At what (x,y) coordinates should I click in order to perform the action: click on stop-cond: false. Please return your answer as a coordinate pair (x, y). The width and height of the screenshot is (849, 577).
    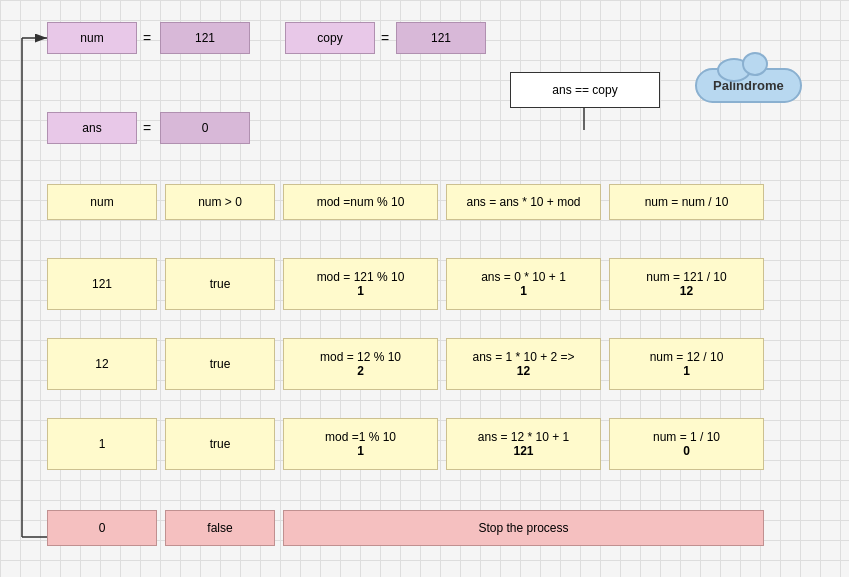
    Looking at the image, I should click on (220, 528).